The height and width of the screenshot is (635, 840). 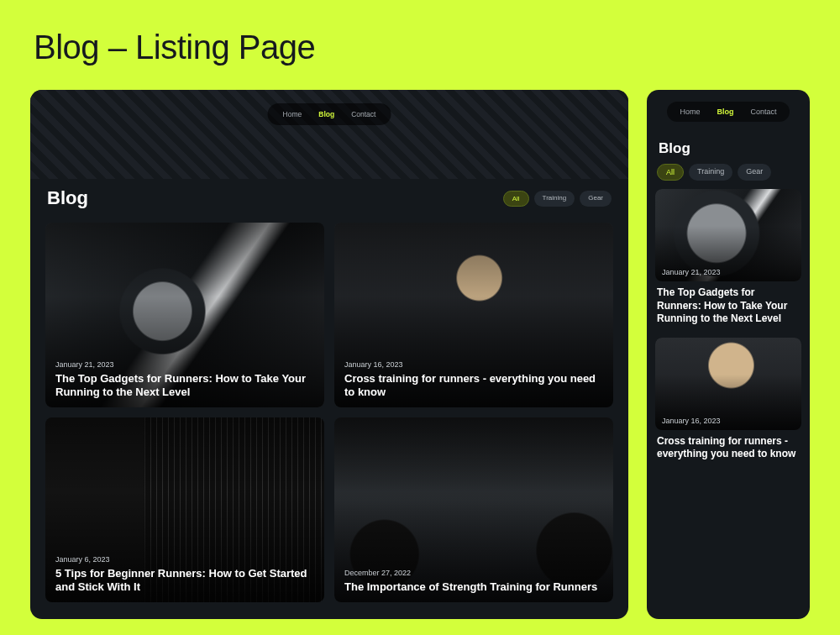 I want to click on post-title: The Importance of Strength Training for …, so click(x=474, y=587).